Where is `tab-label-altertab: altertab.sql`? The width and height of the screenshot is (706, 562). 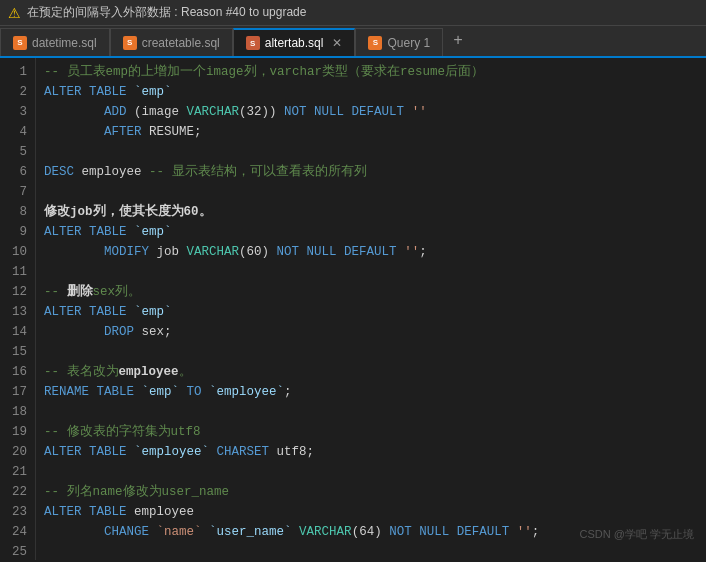 tab-label-altertab: altertab.sql is located at coordinates (294, 43).